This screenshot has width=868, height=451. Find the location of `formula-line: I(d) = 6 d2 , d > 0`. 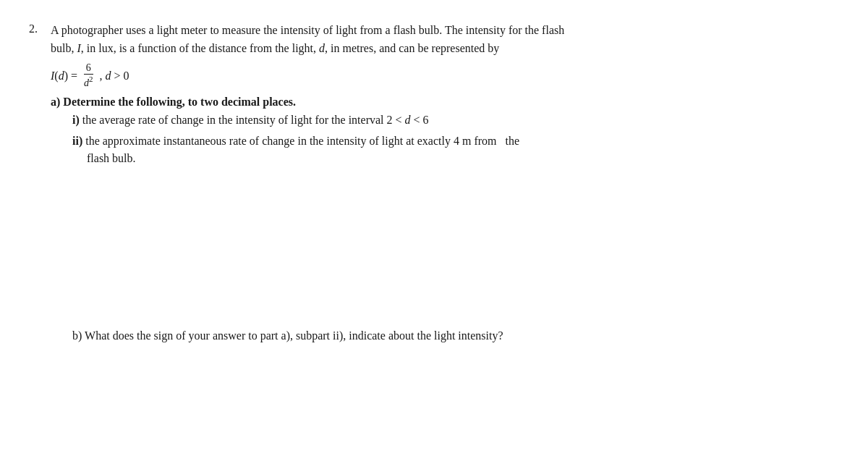

formula-line: I(d) = 6 d2 , d > 0 is located at coordinates (445, 76).